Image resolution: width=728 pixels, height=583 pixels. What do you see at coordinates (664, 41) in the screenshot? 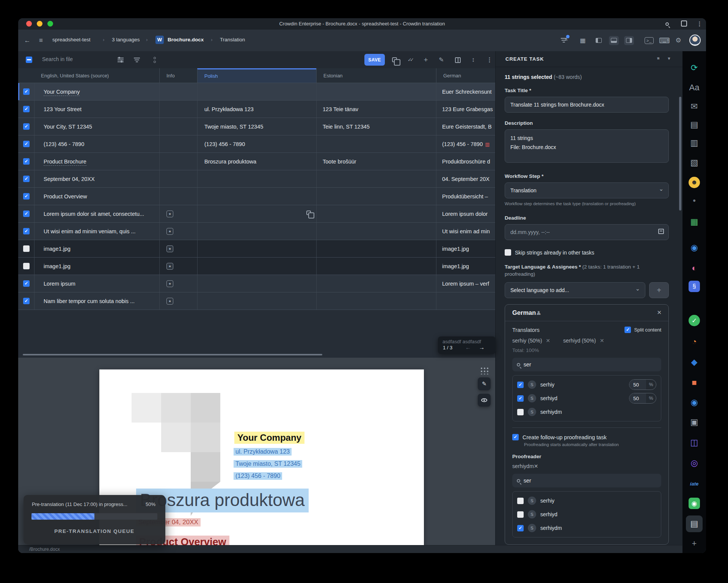
I see `keyboard-icon: ⌨` at bounding box center [664, 41].